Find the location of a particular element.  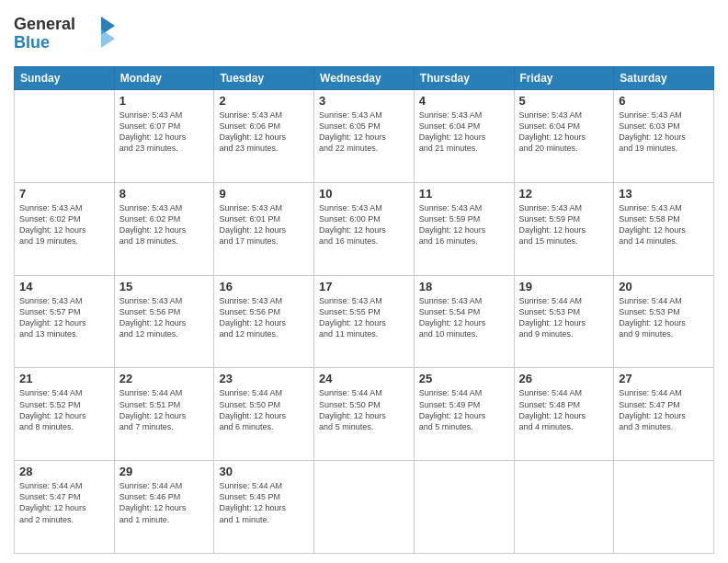

day-info: Sunrise: 5:44 AM Sunset: 5:50 PM Dayligh… is located at coordinates (264, 410).